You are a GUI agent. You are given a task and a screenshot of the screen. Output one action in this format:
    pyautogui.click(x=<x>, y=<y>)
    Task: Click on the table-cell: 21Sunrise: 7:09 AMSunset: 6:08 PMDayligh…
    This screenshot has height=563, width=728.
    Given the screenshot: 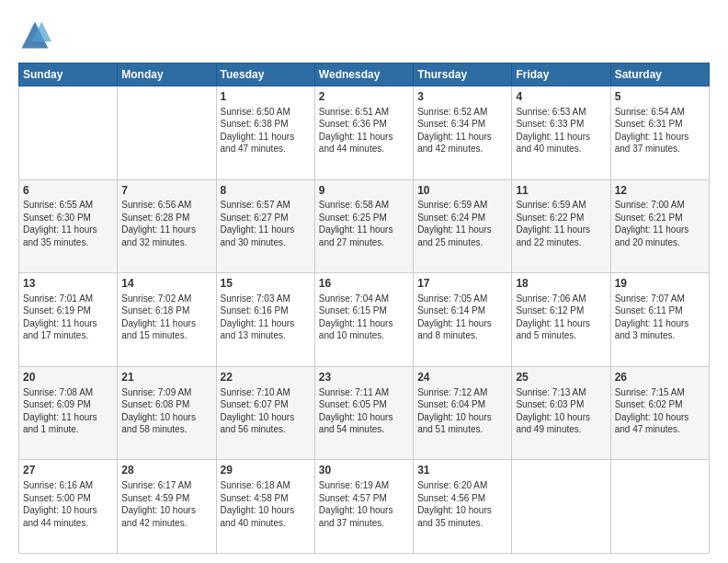 What is the action you would take?
    pyautogui.click(x=167, y=413)
    